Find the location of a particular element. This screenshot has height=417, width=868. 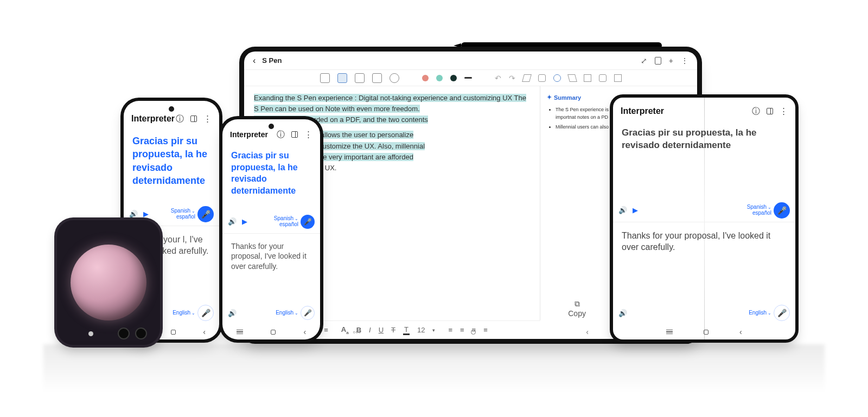

foldable-device: Interpreter ⓘ ⋮ Gracias pir su propuesta… is located at coordinates (704, 219).